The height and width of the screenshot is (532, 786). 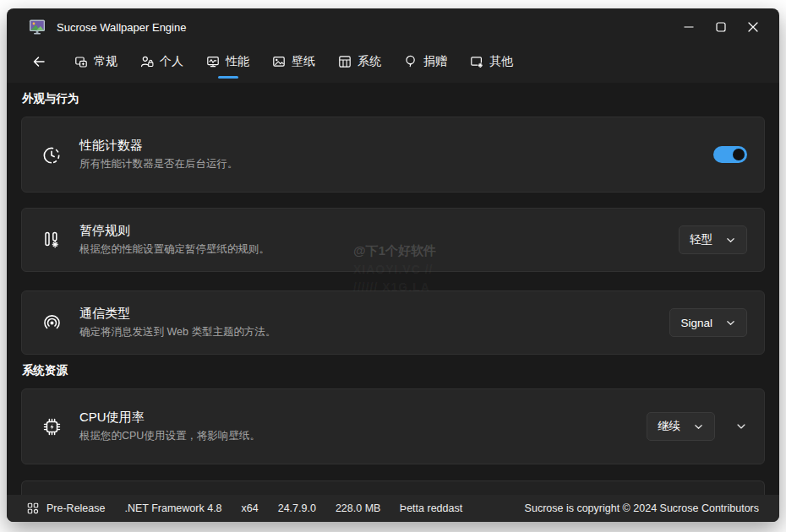 What do you see at coordinates (753, 27) in the screenshot?
I see `close-button` at bounding box center [753, 27].